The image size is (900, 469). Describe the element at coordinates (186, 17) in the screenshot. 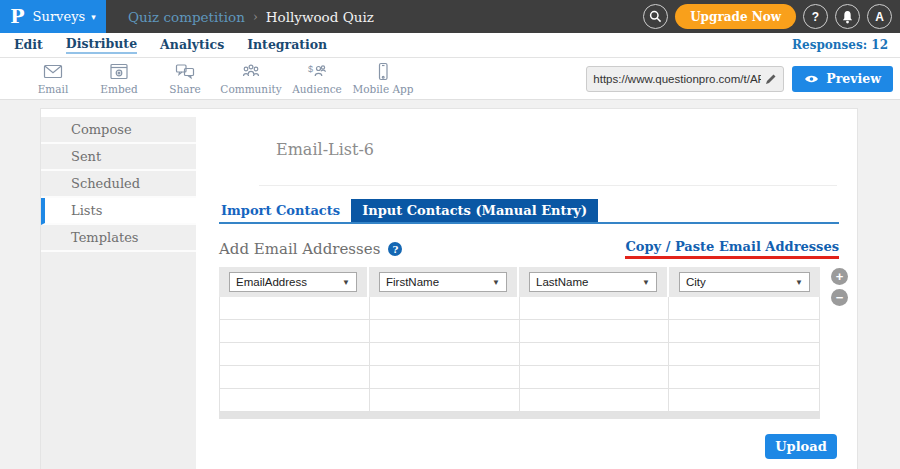

I see `breadcrumb-folder: Quiz competition` at that location.